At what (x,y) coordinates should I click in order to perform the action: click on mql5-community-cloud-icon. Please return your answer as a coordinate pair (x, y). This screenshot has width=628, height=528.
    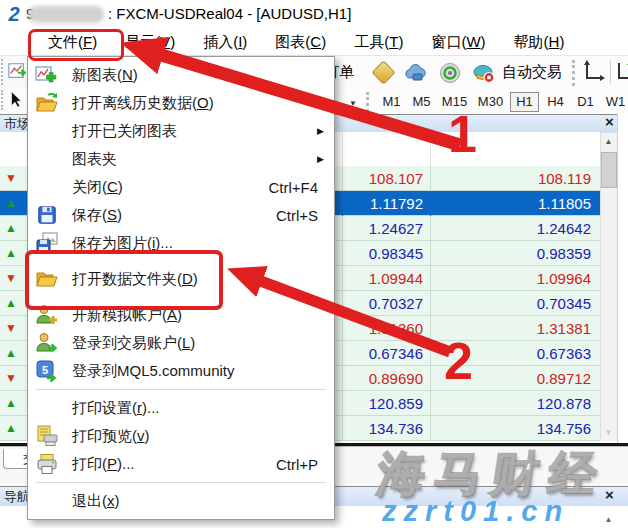
    Looking at the image, I should click on (416, 73).